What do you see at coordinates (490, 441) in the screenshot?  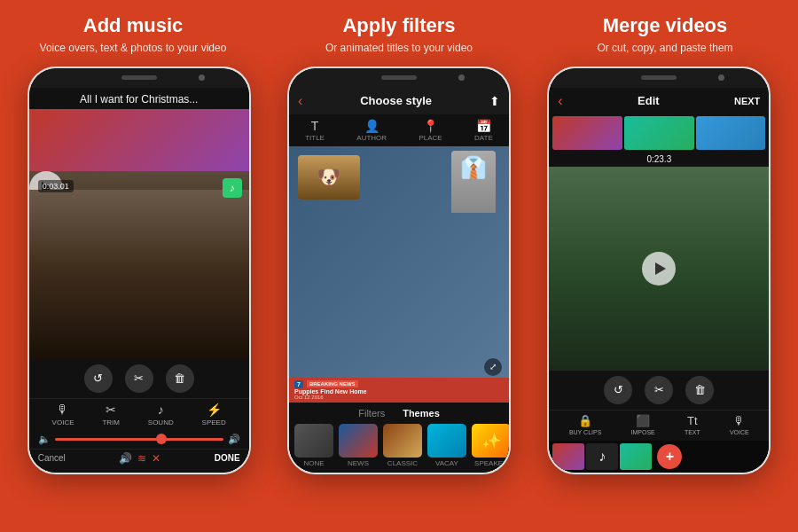 I see `filter-speaker-thumb: ✨` at bounding box center [490, 441].